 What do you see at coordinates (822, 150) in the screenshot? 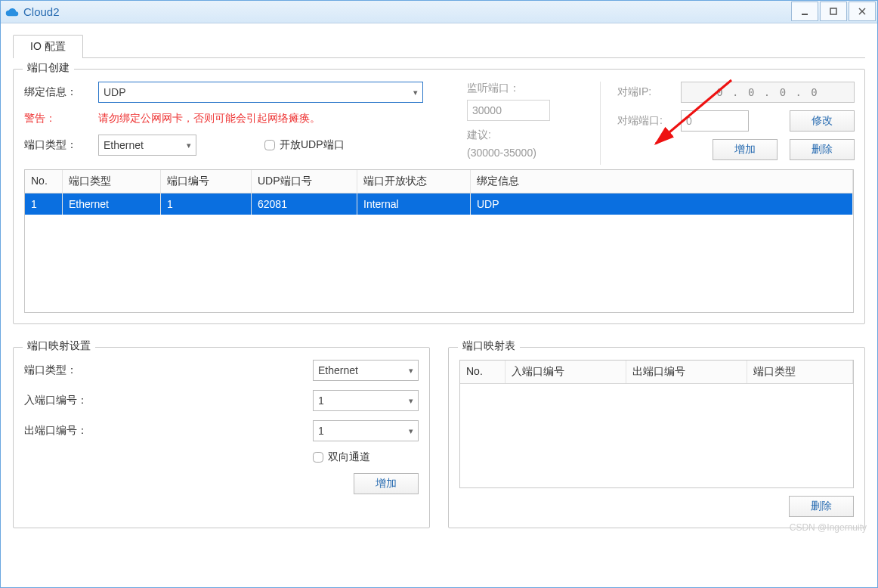
I see `delete-button: 删除` at bounding box center [822, 150].